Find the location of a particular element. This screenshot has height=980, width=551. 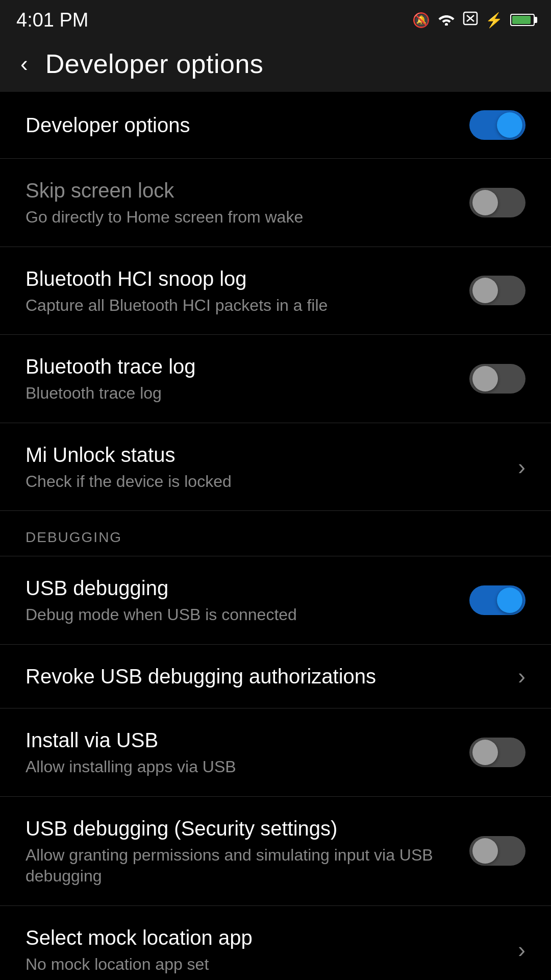

mock-location-subtitle: No mock location app set is located at coordinates (264, 965).